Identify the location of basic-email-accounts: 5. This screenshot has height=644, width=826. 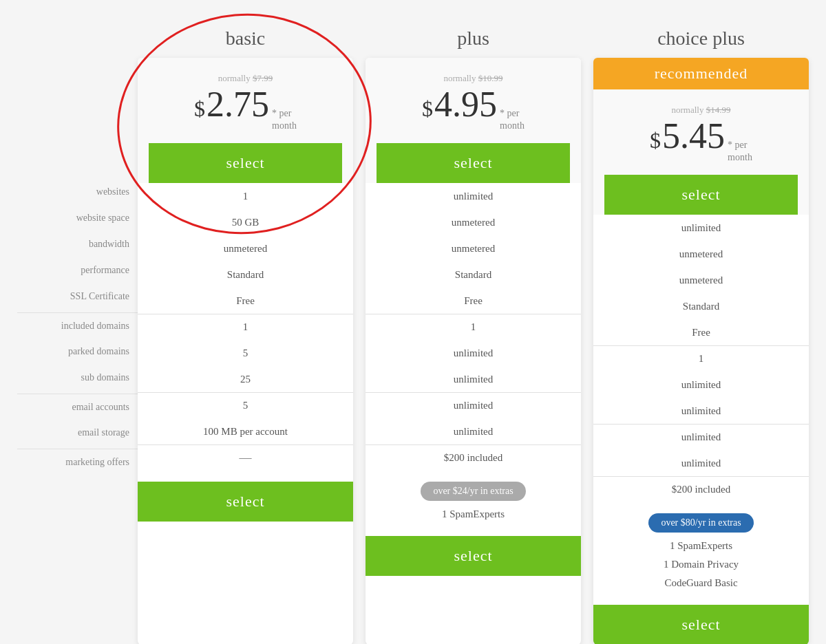
(245, 405).